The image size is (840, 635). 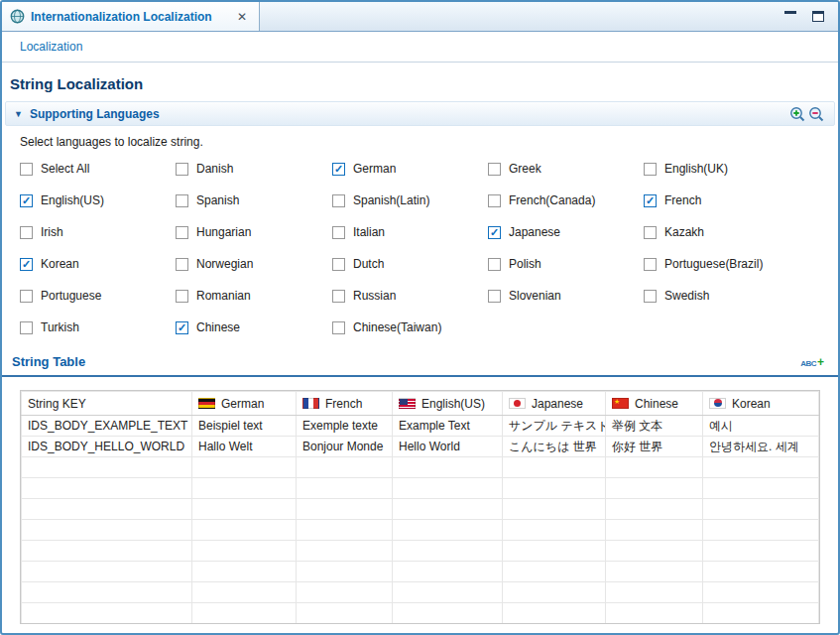 What do you see at coordinates (254, 232) in the screenshot?
I see `language-option-hungarian: Hungarian` at bounding box center [254, 232].